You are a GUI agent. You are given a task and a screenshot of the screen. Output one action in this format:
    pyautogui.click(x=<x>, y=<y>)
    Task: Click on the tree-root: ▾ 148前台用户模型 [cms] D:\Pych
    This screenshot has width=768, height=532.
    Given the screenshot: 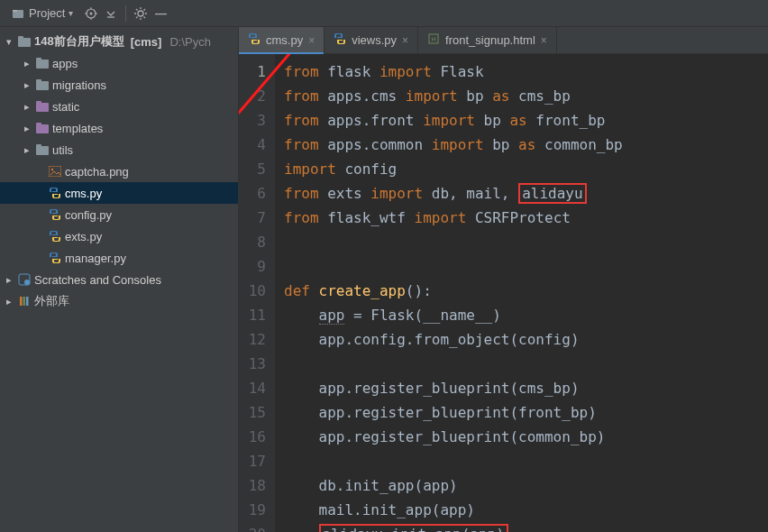 What is the action you would take?
    pyautogui.click(x=119, y=41)
    